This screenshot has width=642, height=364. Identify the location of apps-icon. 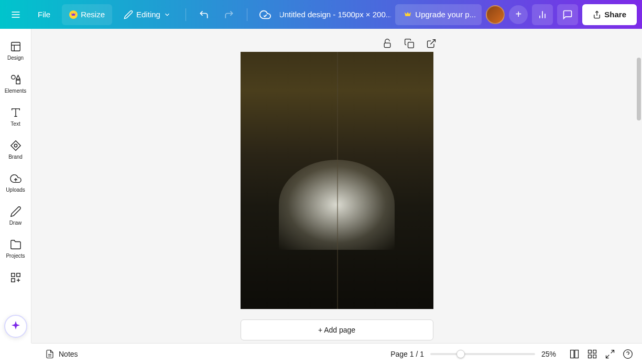
(16, 278).